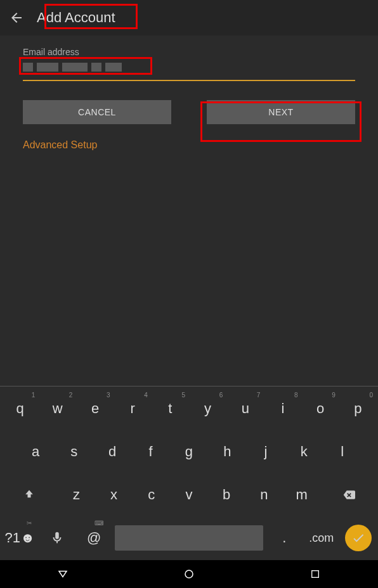 Image resolution: width=378 pixels, height=588 pixels. I want to click on key-label: x, so click(114, 495).